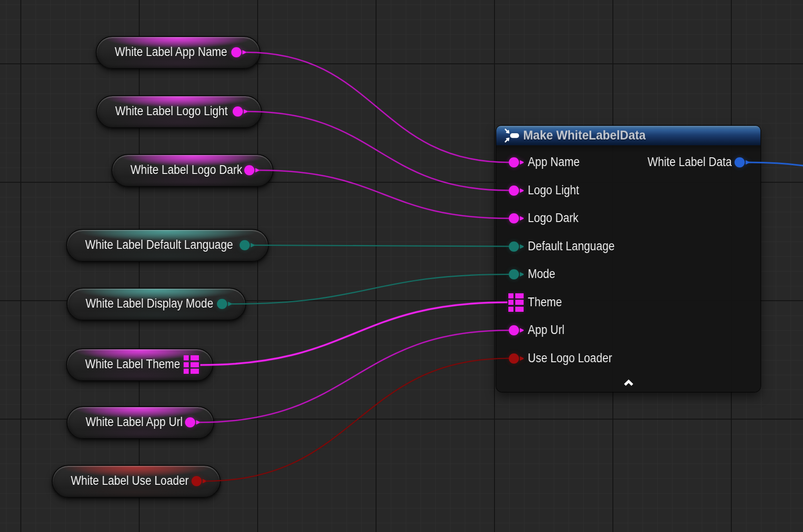 The image size is (803, 532). I want to click on input-row-theme: Theme, so click(628, 303).